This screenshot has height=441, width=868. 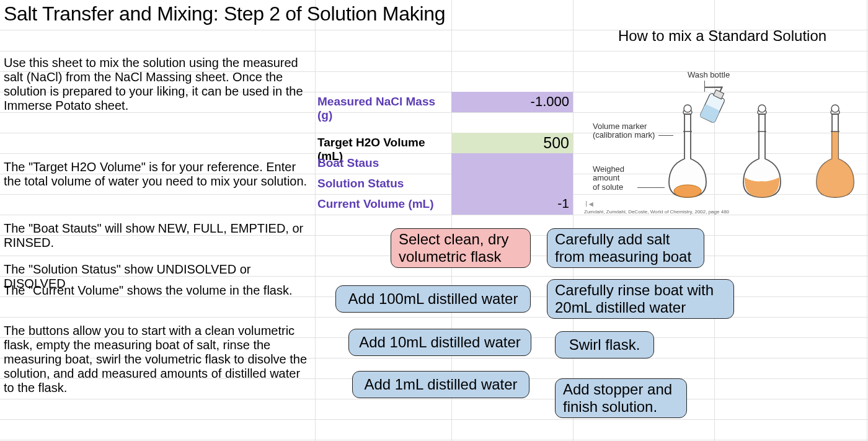 What do you see at coordinates (626, 248) in the screenshot?
I see `add-salt-button: Carefully add salt from measuring boat` at bounding box center [626, 248].